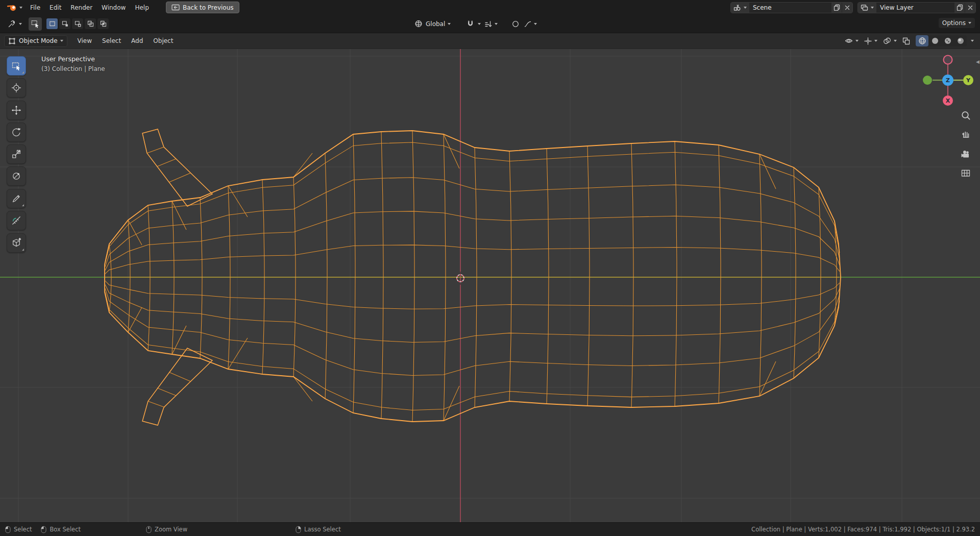 The height and width of the screenshot is (536, 980). Describe the element at coordinates (490, 41) in the screenshot. I see `viewport-header: Object Mode View Select Add Object` at that location.